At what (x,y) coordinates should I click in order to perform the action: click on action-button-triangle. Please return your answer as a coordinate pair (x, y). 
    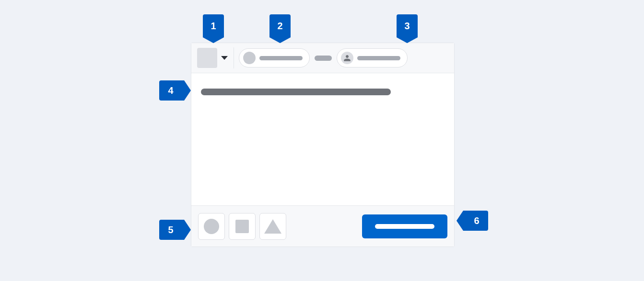
    Looking at the image, I should click on (273, 226).